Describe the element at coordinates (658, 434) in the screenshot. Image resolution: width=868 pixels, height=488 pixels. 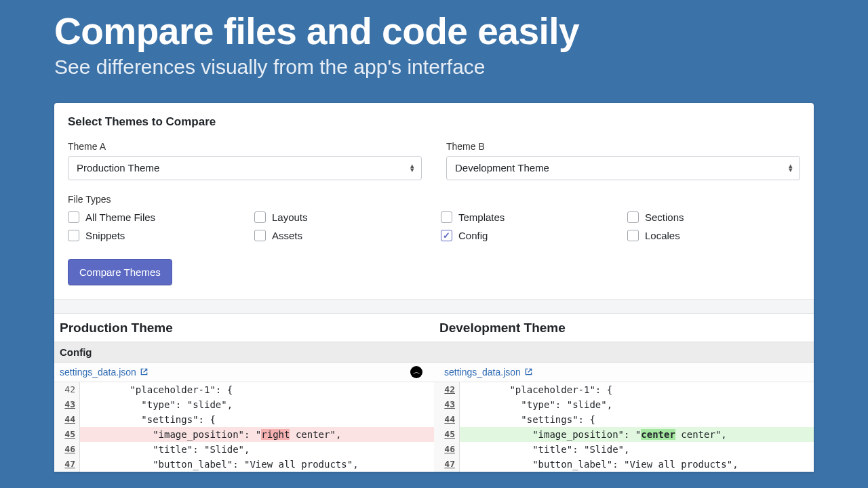
I see `diff-word: center` at that location.